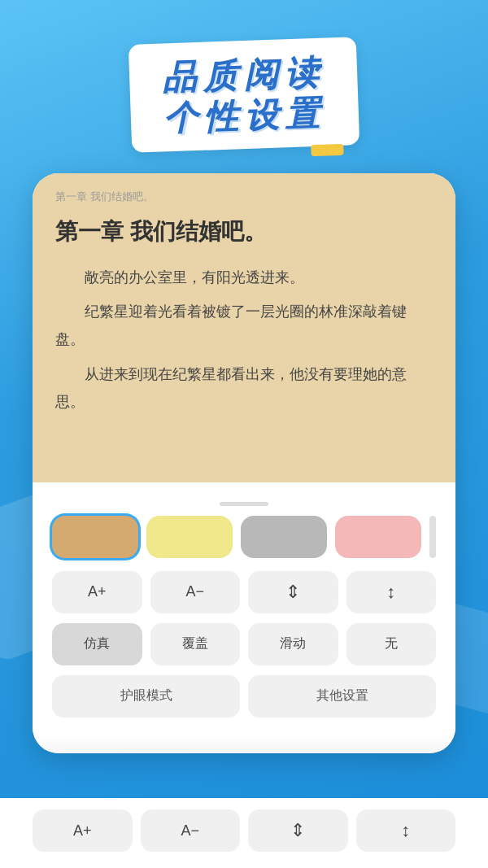 The width and height of the screenshot is (488, 868). What do you see at coordinates (293, 592) in the screenshot?
I see `line-spacing-button: ⇕` at bounding box center [293, 592].